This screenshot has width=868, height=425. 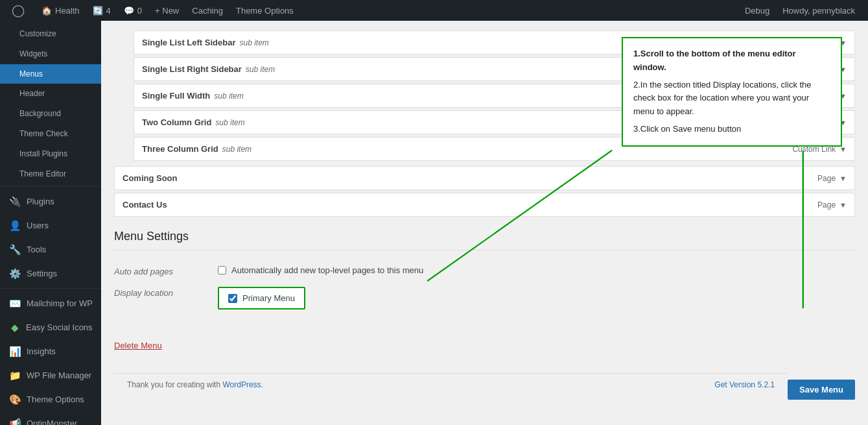 What do you see at coordinates (233, 298) in the screenshot?
I see `primary-menu-checkbox` at bounding box center [233, 298].